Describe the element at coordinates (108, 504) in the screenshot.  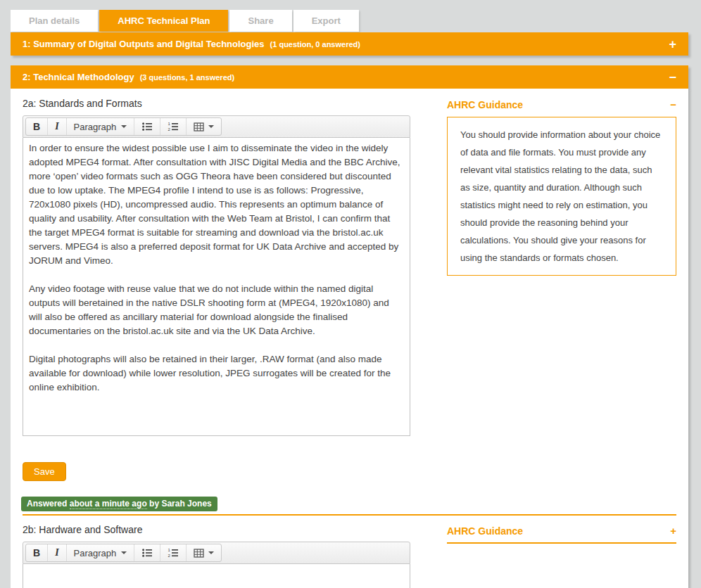
I see `answered-time: about a minute ago` at that location.